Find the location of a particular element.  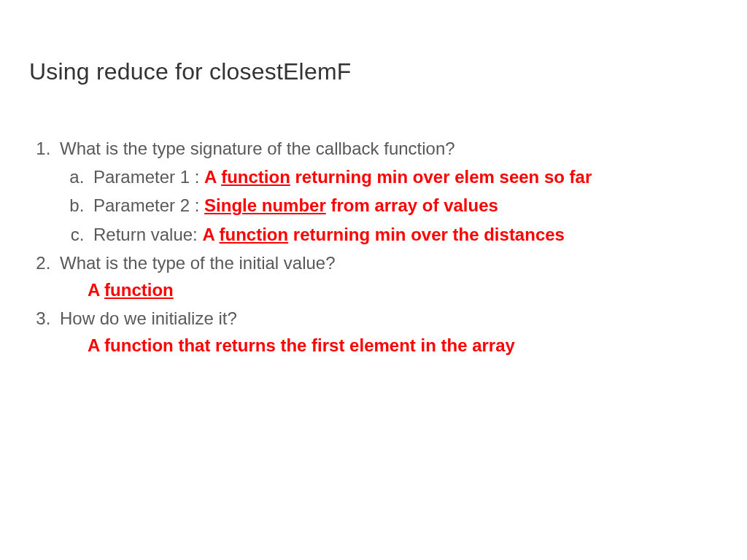

sublist-item-b: Parameter 2 : Single number from array o… is located at coordinates (403, 206).